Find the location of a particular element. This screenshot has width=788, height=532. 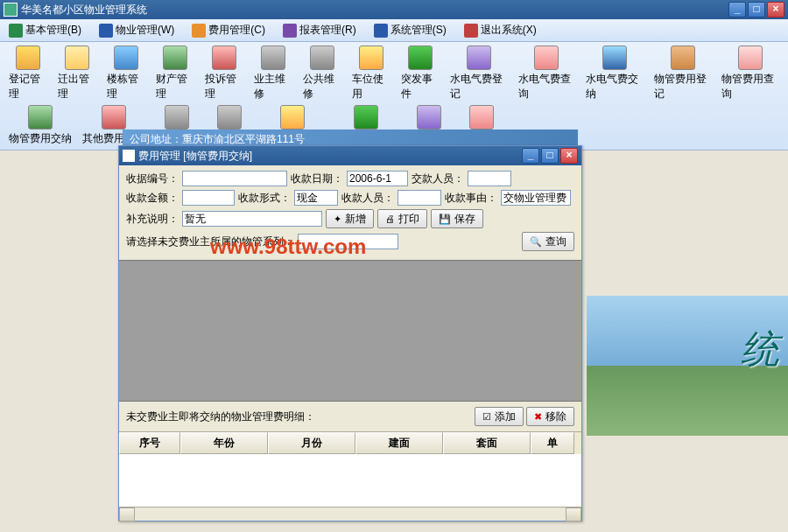

receipt-date-field is located at coordinates (377, 178).